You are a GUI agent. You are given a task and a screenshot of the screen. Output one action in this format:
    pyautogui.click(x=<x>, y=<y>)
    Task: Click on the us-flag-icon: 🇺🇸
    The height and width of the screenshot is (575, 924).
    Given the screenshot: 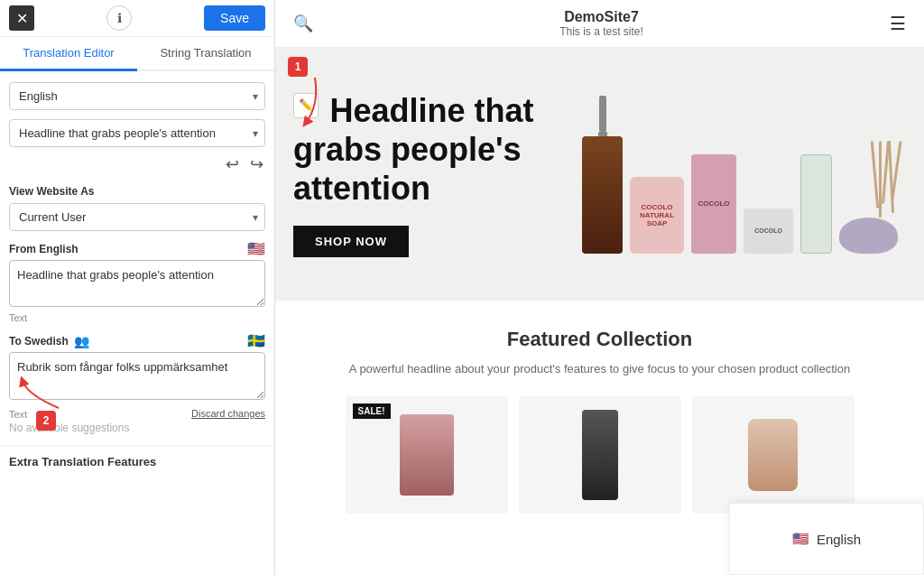 What is the action you would take?
    pyautogui.click(x=256, y=249)
    